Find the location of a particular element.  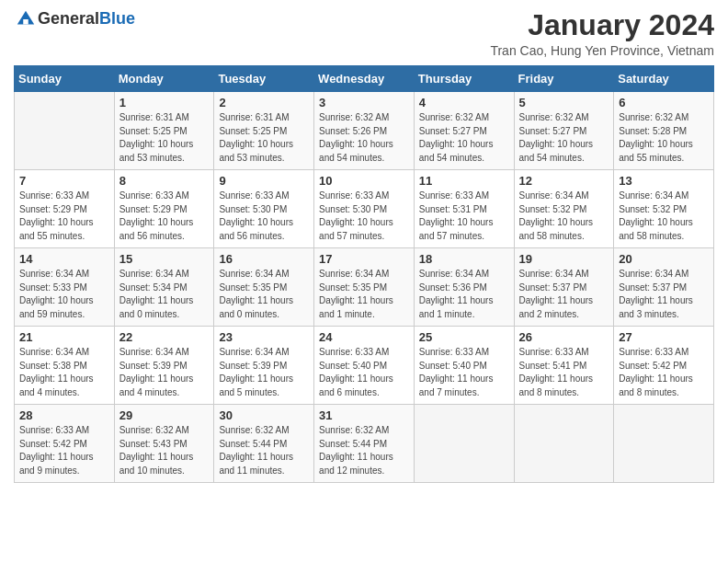

calendar-week-row: 7Sunrise: 6:33 AMSunset: 5:29 PMDaylight… is located at coordinates (364, 210).